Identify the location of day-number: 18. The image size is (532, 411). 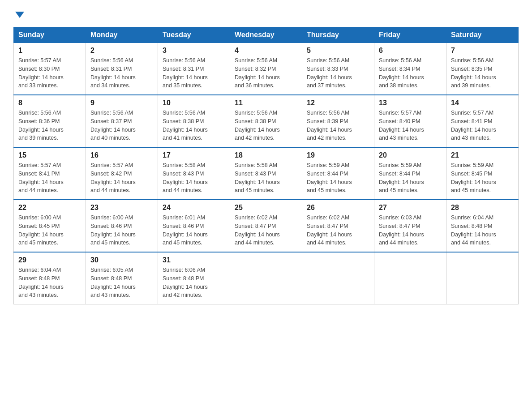
(266, 155).